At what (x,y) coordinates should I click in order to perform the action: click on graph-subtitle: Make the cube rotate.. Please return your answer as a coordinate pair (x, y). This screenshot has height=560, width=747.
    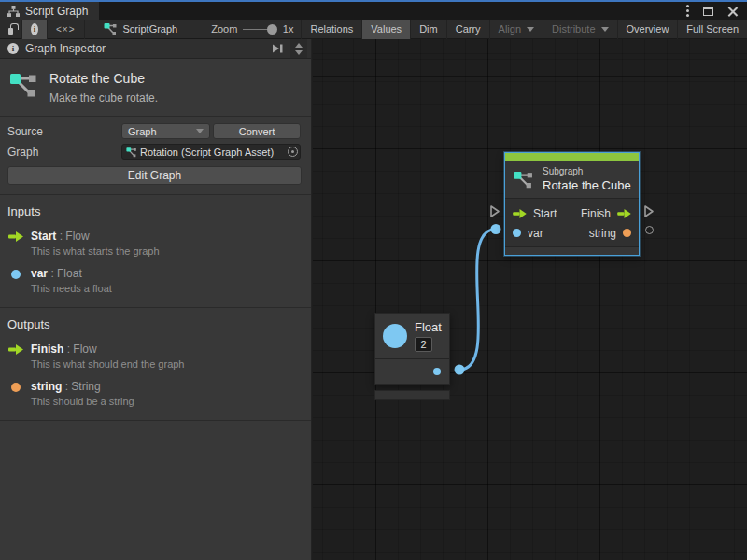
    Looking at the image, I should click on (104, 98).